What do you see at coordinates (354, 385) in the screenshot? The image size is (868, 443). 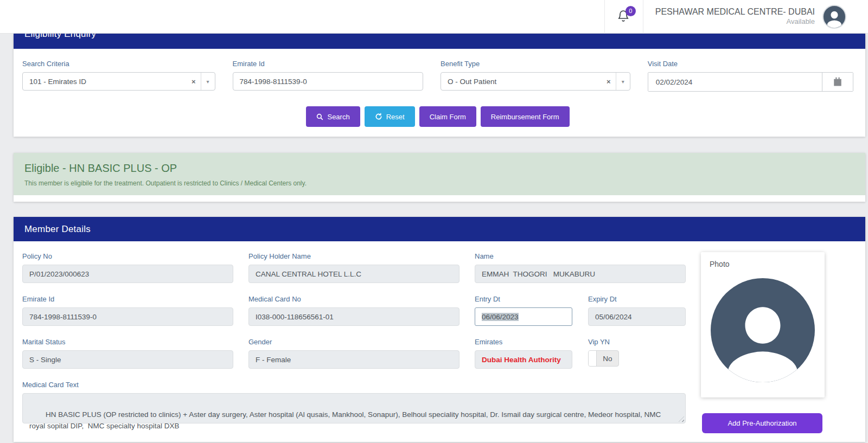 I see `medical-card-text-label: Medical Card Text` at bounding box center [354, 385].